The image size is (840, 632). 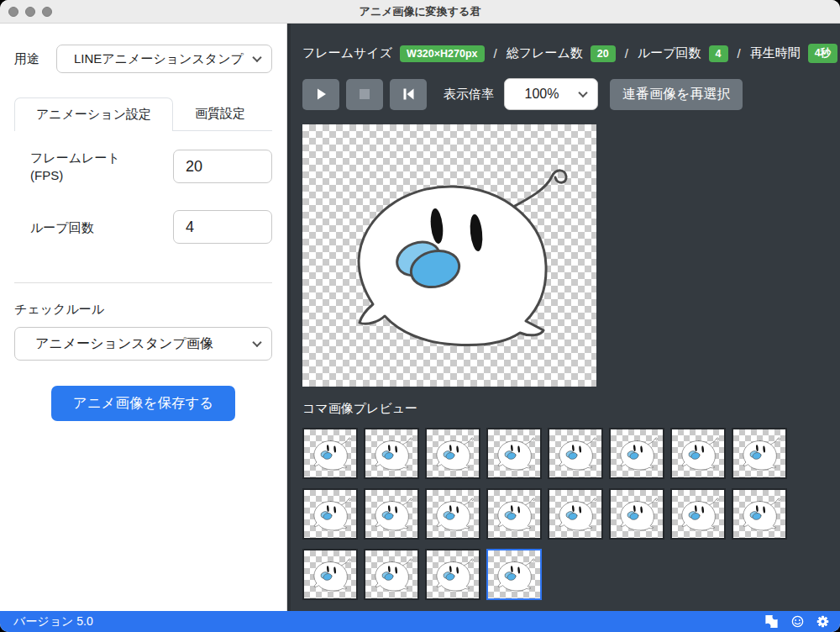 I want to click on fps-label: フレームレート (FPS), so click(x=102, y=166).